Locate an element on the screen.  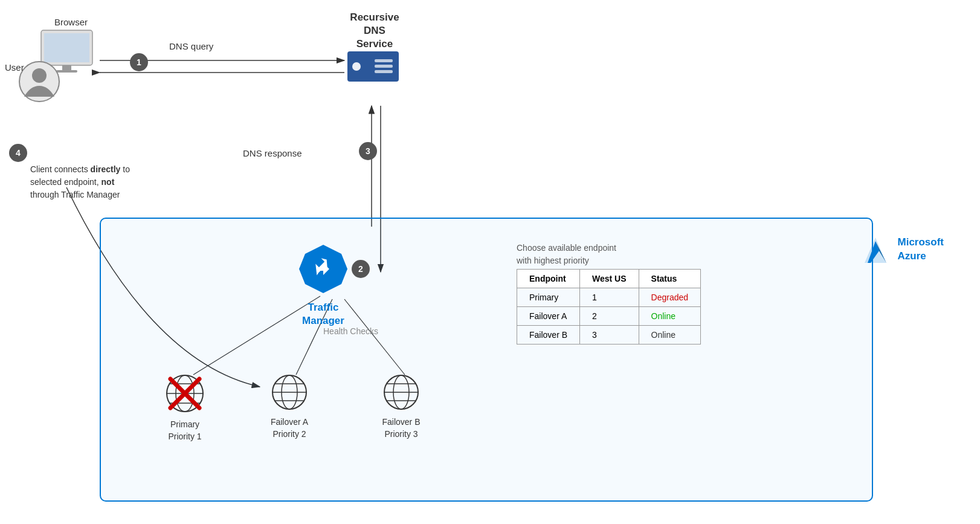
table-header-status: Status is located at coordinates (669, 279).